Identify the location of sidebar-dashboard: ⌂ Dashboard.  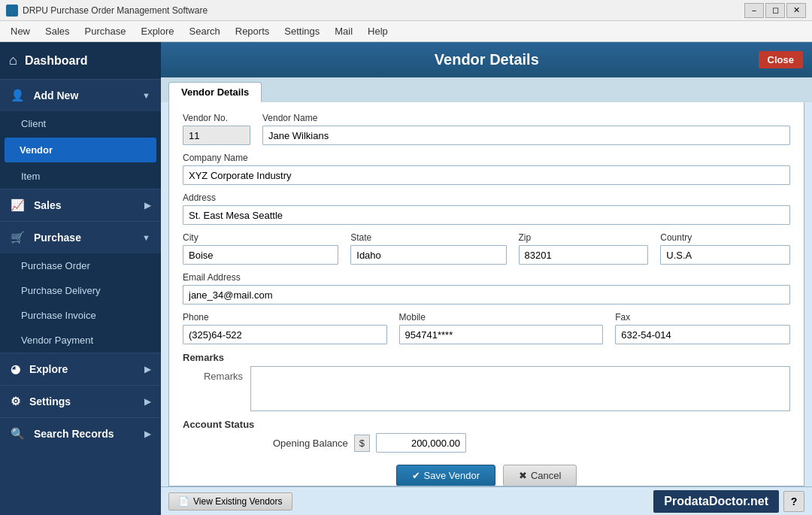
(80, 60).